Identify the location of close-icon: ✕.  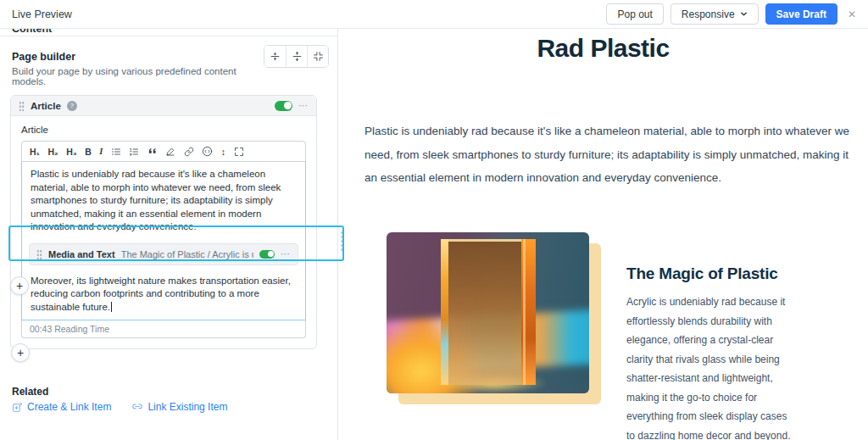
(852, 14).